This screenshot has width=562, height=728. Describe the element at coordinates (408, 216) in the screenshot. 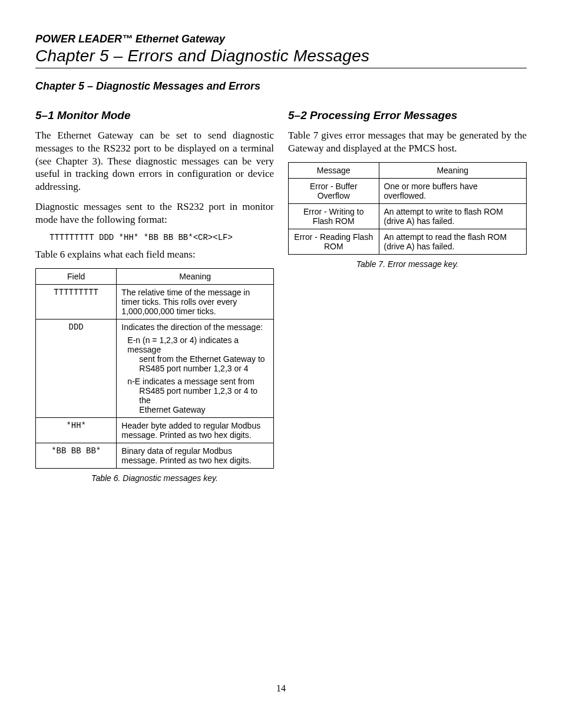

I see `table-row: Error - Writing to Flash ROM An attempt …` at that location.